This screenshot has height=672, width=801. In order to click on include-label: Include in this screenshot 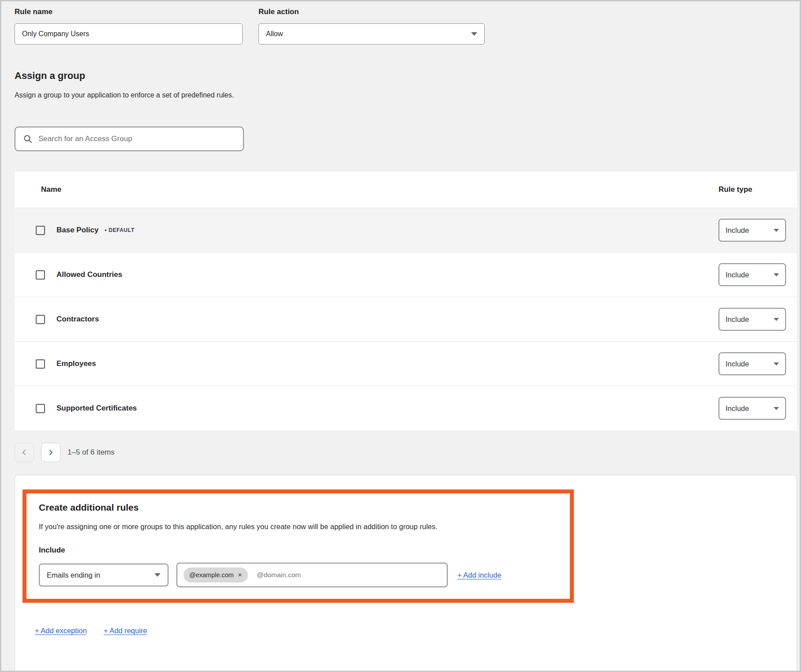, I will do `click(298, 550)`.